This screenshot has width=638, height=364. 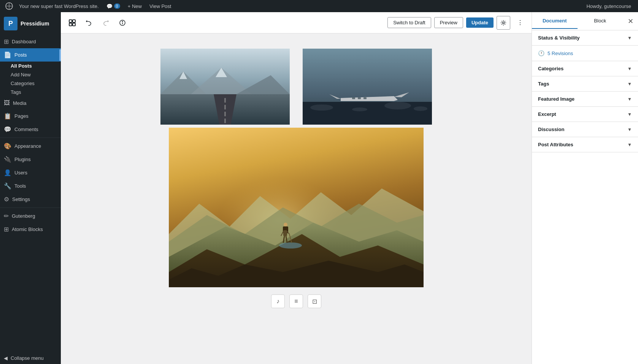 What do you see at coordinates (30, 84) in the screenshot?
I see `sidebar-sub-categories: Categories` at bounding box center [30, 84].